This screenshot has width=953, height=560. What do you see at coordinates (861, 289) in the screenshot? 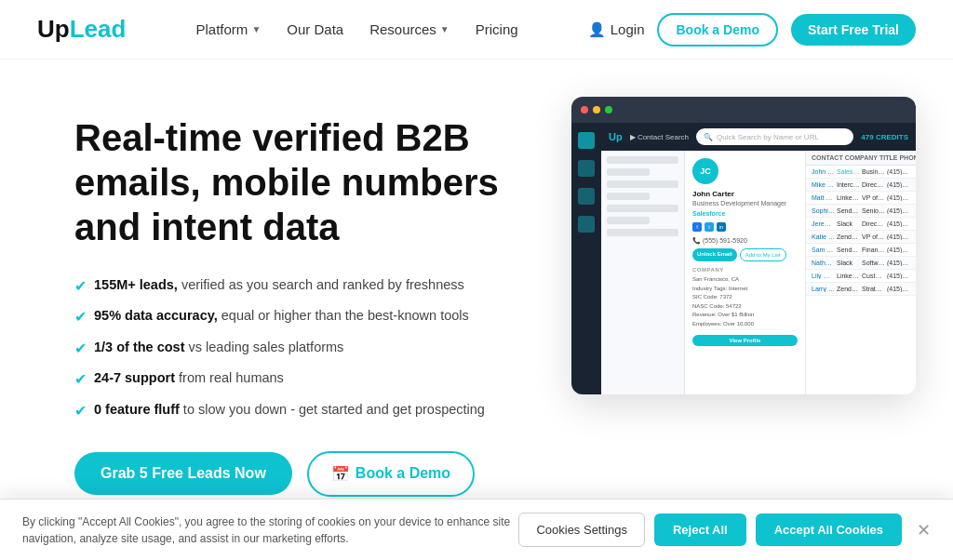
I see `table-row: Larry Norris Zendesk Strategic Account..…` at bounding box center [861, 289].